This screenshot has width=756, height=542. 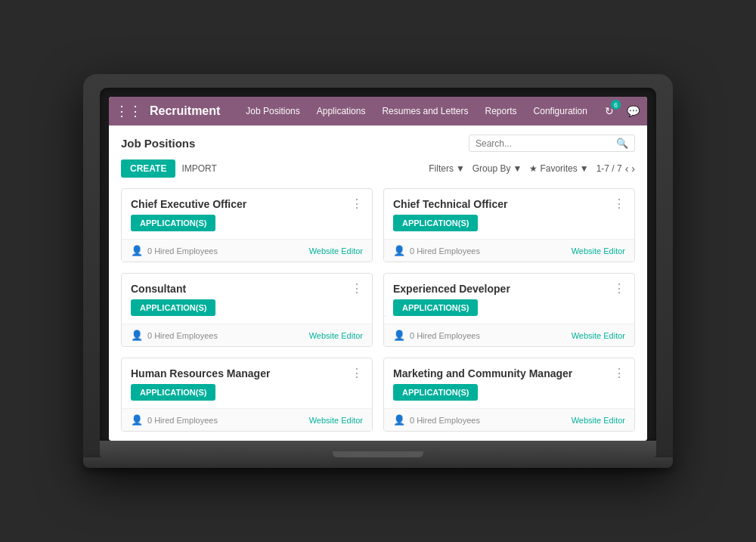 I want to click on favorites-arrow-icon: ▼, so click(x=584, y=169).